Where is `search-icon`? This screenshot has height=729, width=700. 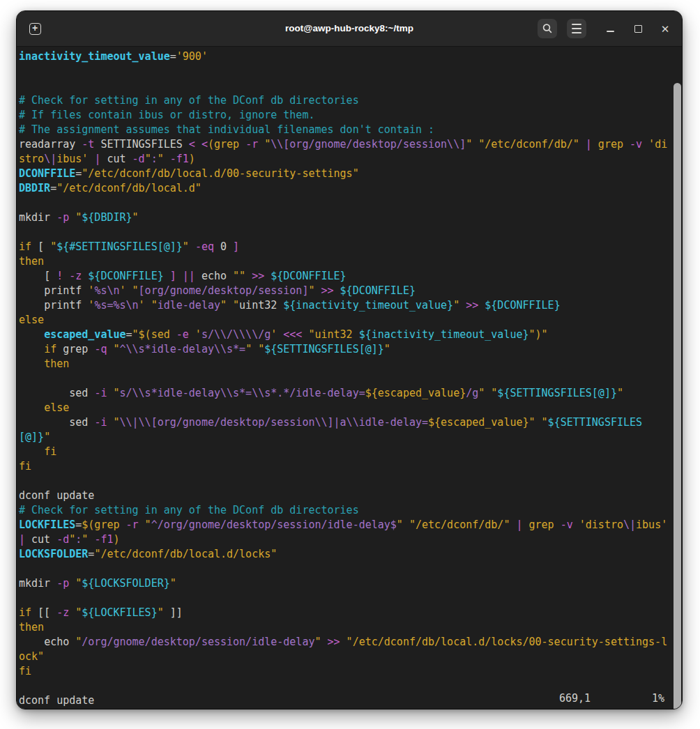
search-icon is located at coordinates (547, 29).